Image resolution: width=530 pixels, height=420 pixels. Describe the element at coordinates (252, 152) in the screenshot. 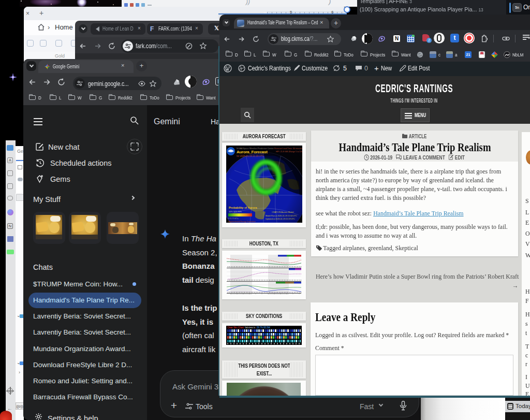

I see `svg-text: Aurora_Forecast` at that location.